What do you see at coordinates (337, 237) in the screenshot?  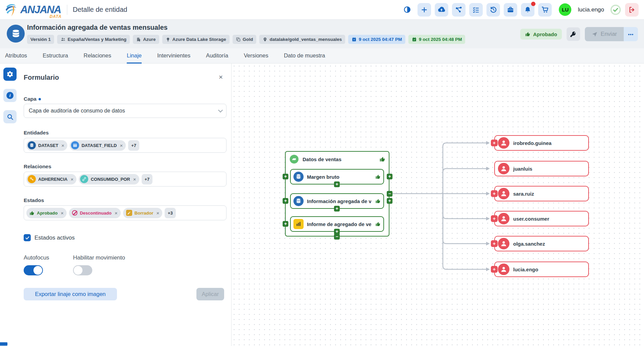 I see `collapse-group-button: −` at bounding box center [337, 237].